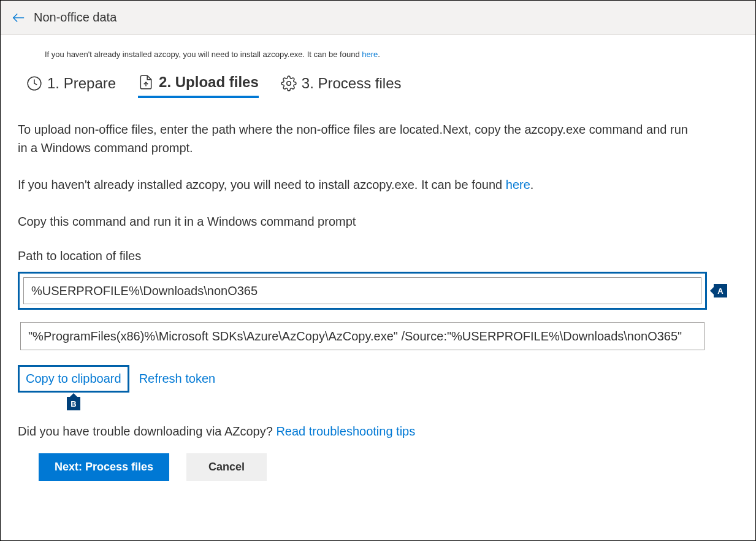  Describe the element at coordinates (346, 431) in the screenshot. I see `troubleshooting-link: Read troubleshooting tips` at that location.